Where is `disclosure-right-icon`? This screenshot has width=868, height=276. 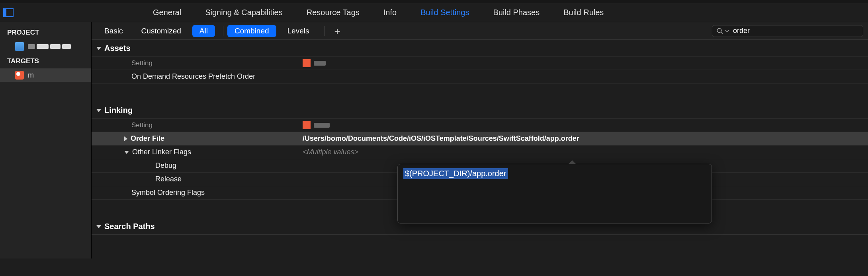 disclosure-right-icon is located at coordinates (126, 139).